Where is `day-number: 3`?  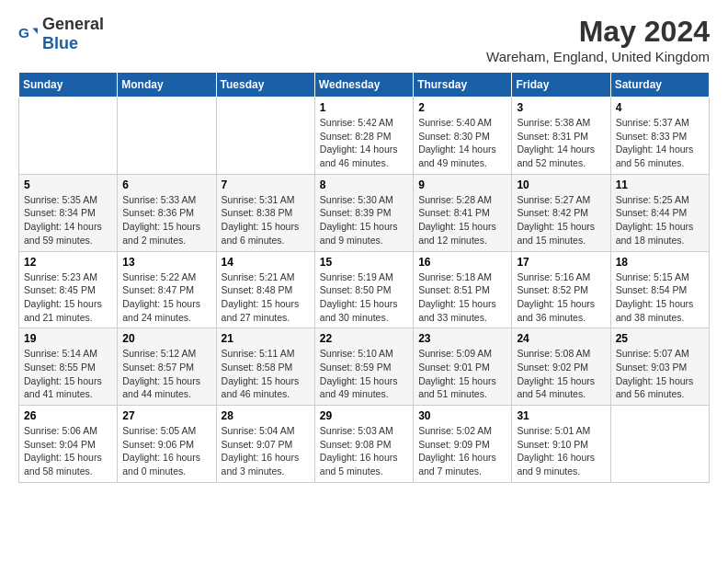 day-number: 3 is located at coordinates (561, 108).